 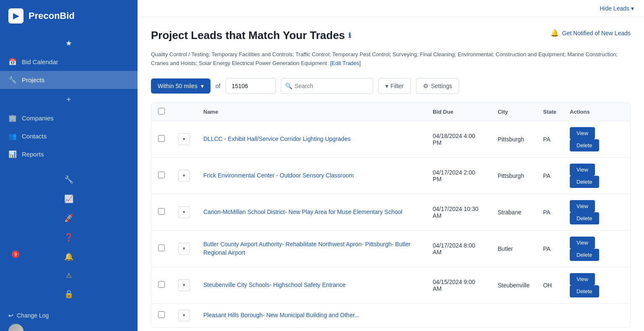 I want to click on sidebar-item-reports: 📊 Reports, so click(x=69, y=154).